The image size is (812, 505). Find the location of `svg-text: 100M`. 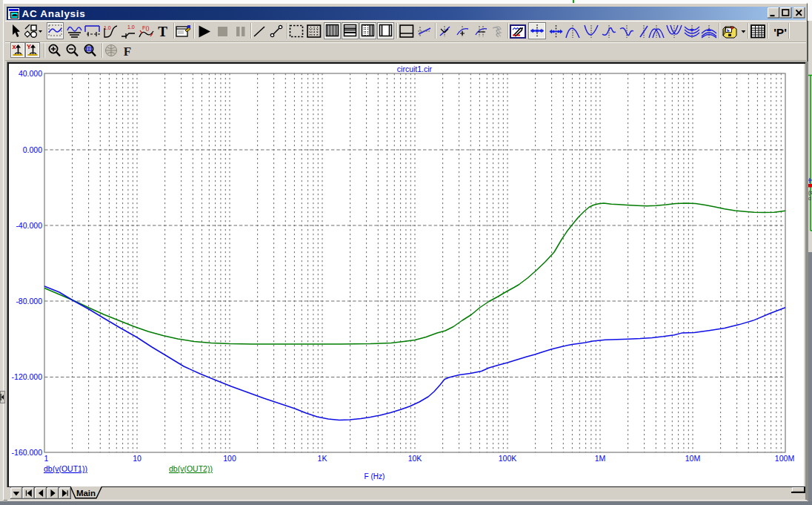

svg-text: 100M is located at coordinates (785, 458).